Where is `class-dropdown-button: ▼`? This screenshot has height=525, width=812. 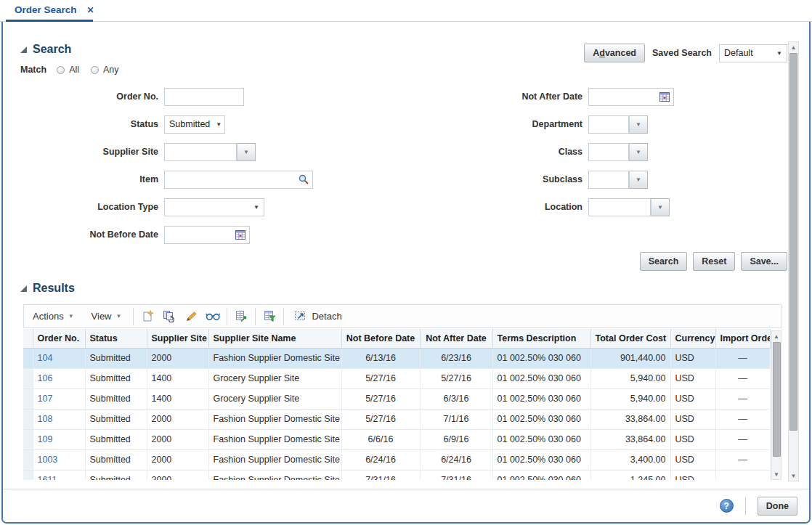
class-dropdown-button: ▼ is located at coordinates (638, 152).